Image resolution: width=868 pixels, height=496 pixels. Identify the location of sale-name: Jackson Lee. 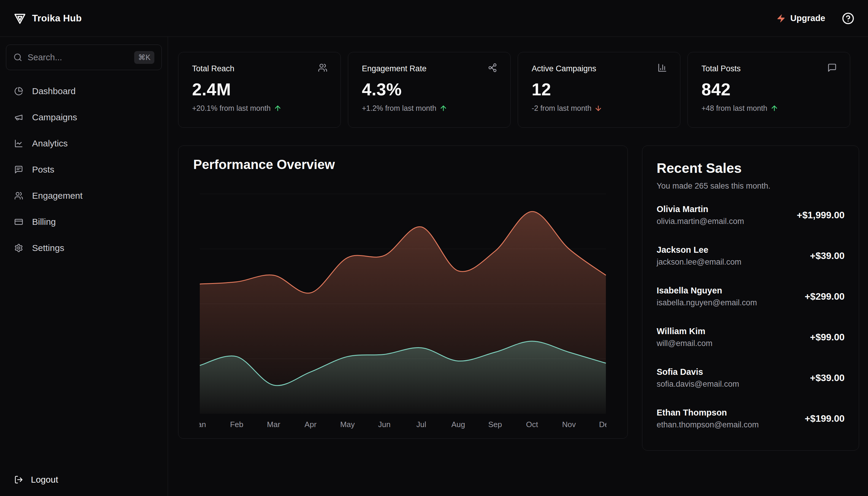
(699, 250).